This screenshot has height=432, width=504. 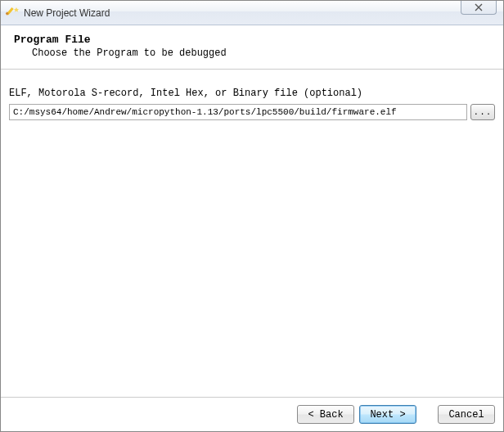 What do you see at coordinates (252, 93) in the screenshot?
I see `file-field-label: ELF, Motorola S-record, Intel Hex, or Bi…` at bounding box center [252, 93].